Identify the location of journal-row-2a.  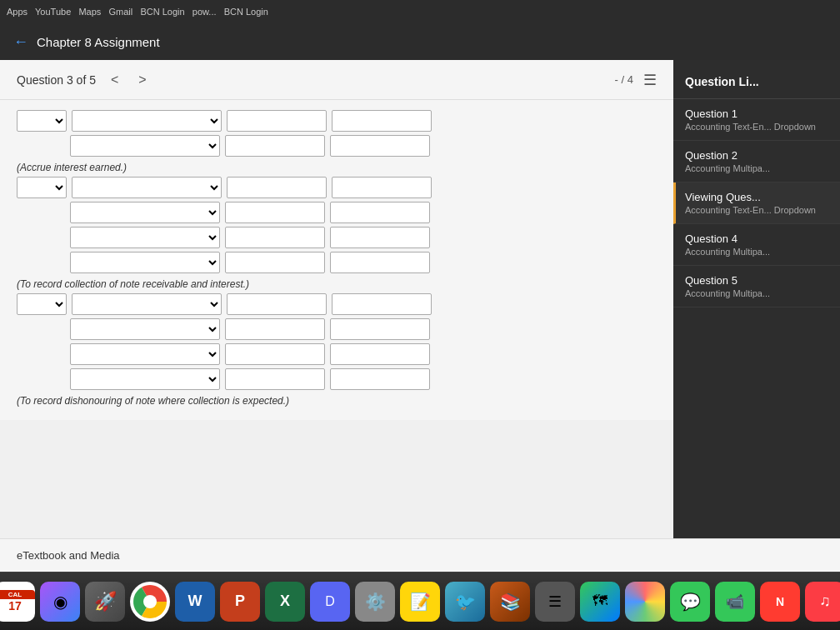
(337, 188).